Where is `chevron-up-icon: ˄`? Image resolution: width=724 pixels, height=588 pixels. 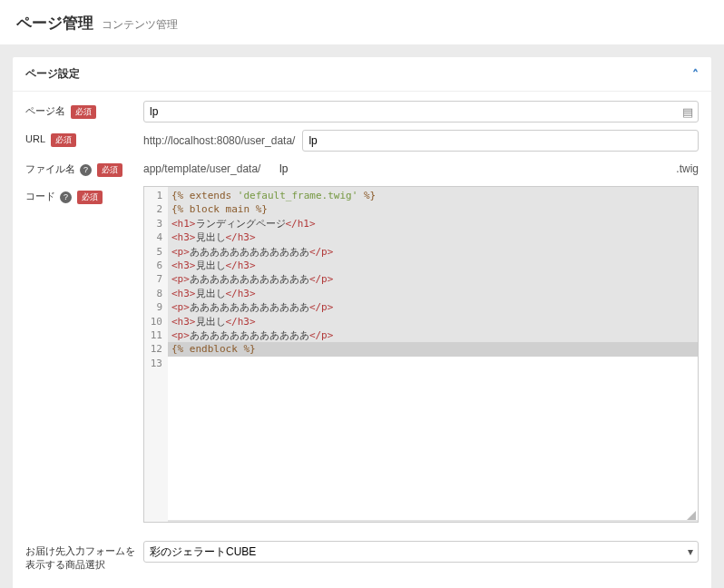
chevron-up-icon: ˄ is located at coordinates (695, 74).